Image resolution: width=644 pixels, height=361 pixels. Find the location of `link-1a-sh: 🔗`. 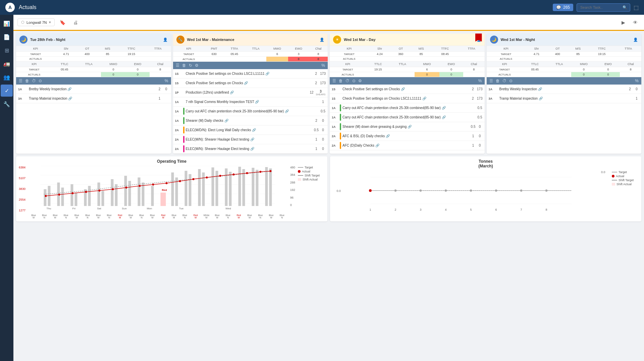

link-1a-sh: 🔗 is located at coordinates (226, 121).